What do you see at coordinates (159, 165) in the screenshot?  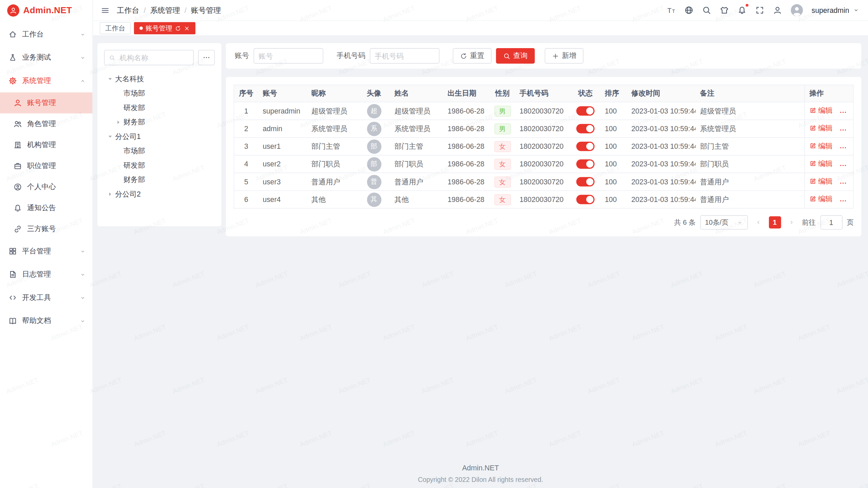 I see `tree-node-6: 研发部` at bounding box center [159, 165].